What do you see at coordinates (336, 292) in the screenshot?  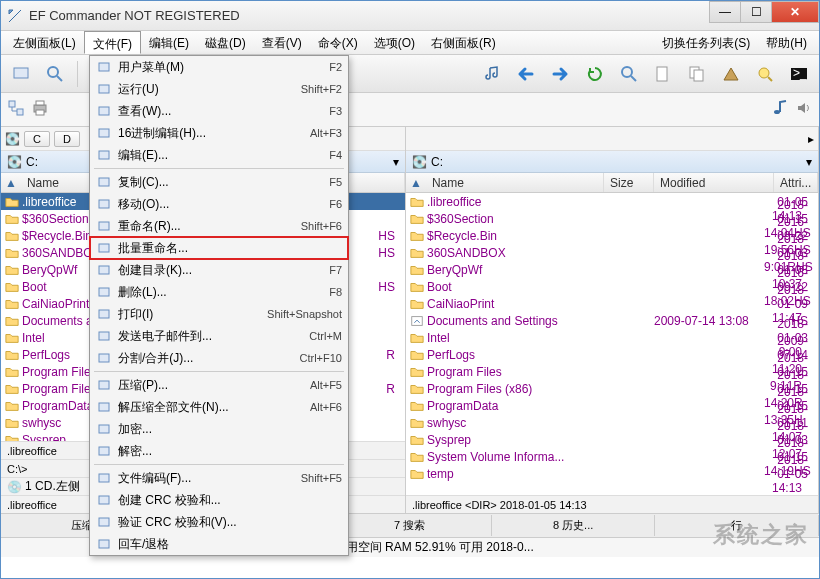 I see `menu-item-shortcut: F8` at bounding box center [336, 292].